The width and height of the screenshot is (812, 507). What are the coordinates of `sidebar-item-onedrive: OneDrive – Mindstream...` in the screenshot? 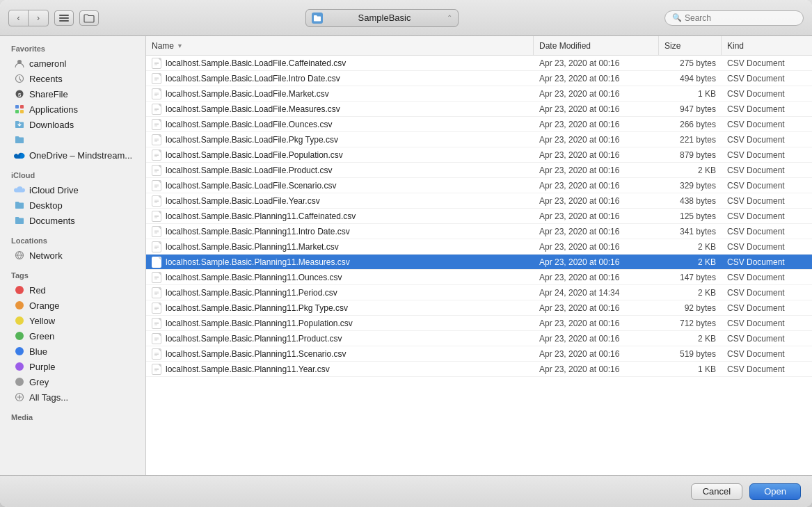 It's located at (72, 155).